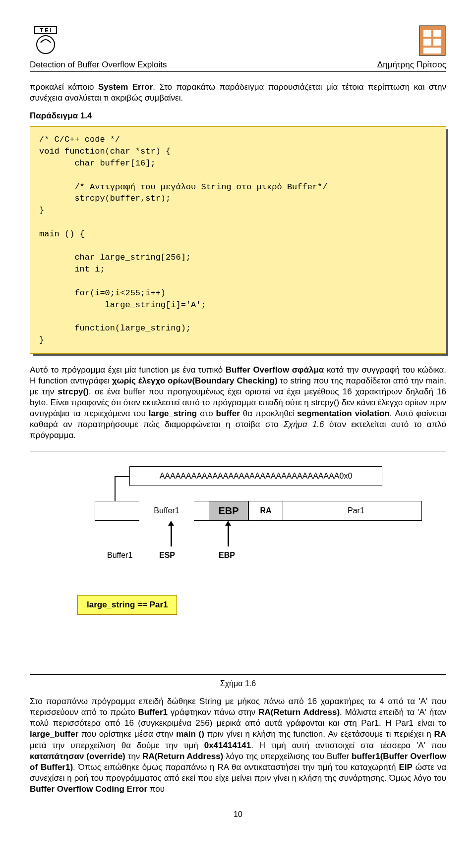  What do you see at coordinates (120, 556) in the screenshot?
I see `buffer1-label: Buffer1` at bounding box center [120, 556].